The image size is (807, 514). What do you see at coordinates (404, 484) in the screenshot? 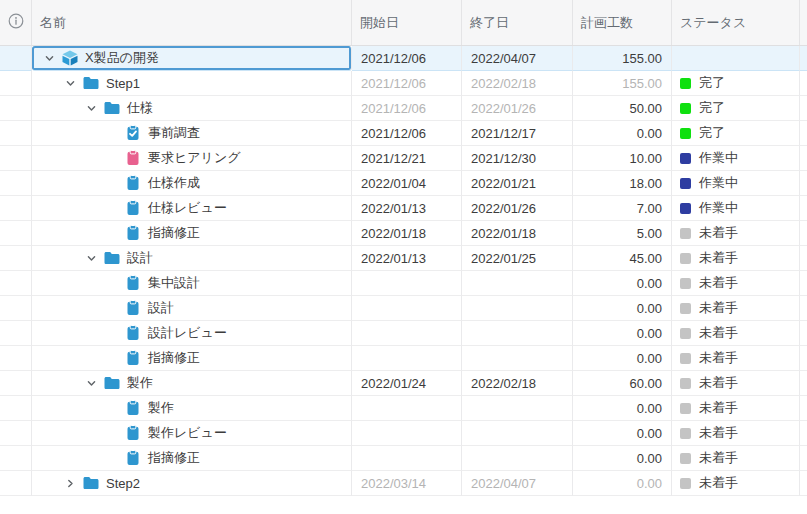
I see `task-row: Step22022/03/142022/04/070.00未着手` at bounding box center [404, 484].